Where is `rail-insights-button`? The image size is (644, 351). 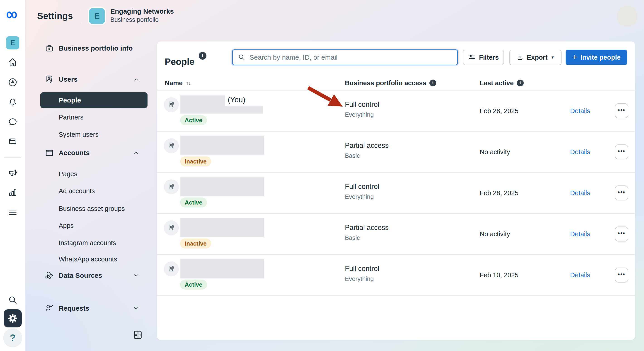 rail-insights-button is located at coordinates (12, 192).